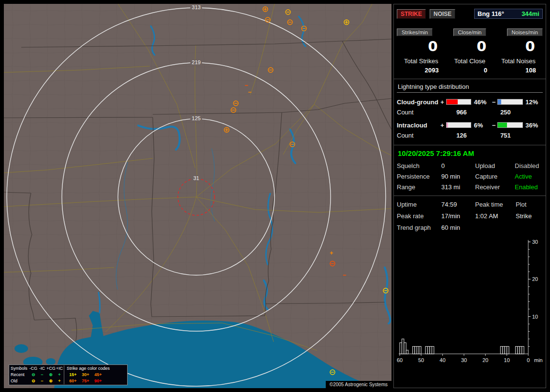 Image resolution: width=550 pixels, height=392 pixels. What do you see at coordinates (196, 8) in the screenshot?
I see `range-ring-label: 313` at bounding box center [196, 8].